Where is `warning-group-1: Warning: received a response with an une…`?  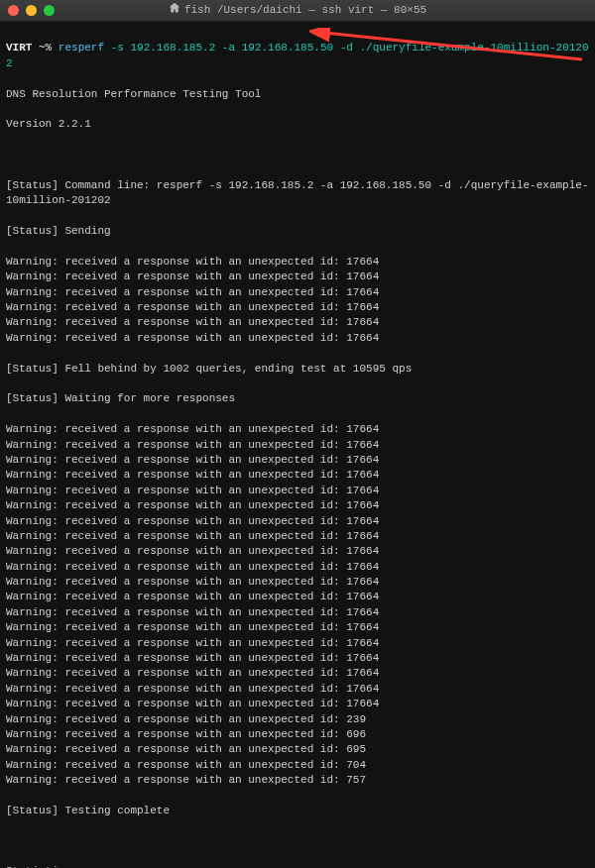
warning-group-1: Warning: received a response with an une… is located at coordinates (298, 300).